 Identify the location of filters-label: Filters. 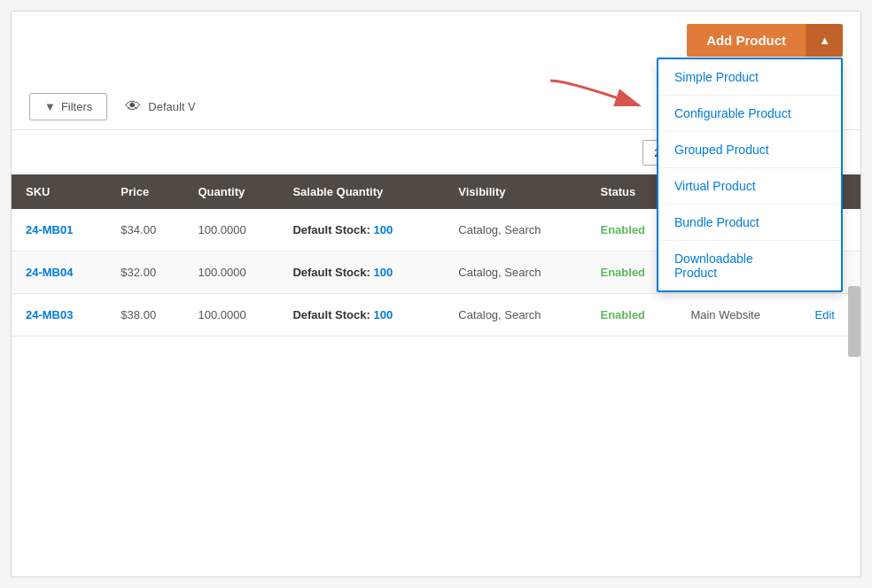
(76, 106).